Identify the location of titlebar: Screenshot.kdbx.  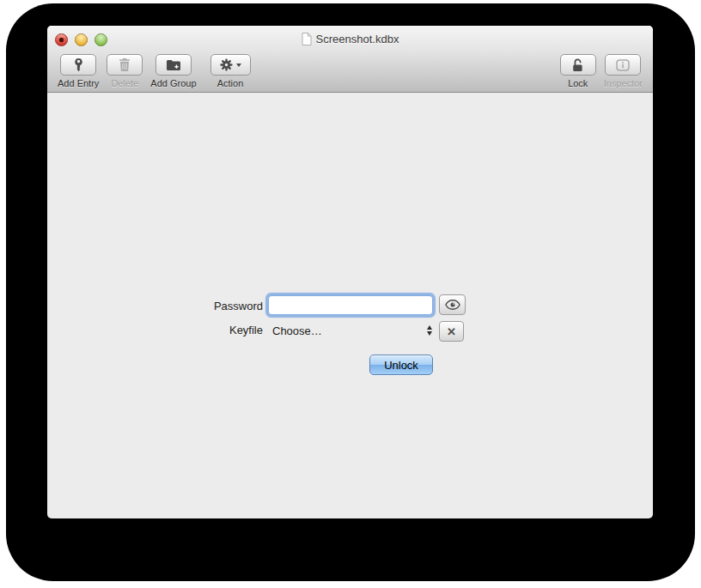
(350, 39).